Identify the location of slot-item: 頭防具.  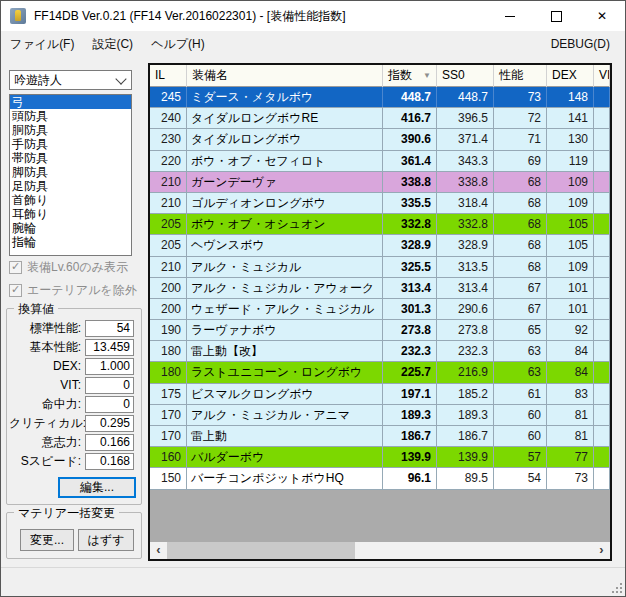
(70, 116).